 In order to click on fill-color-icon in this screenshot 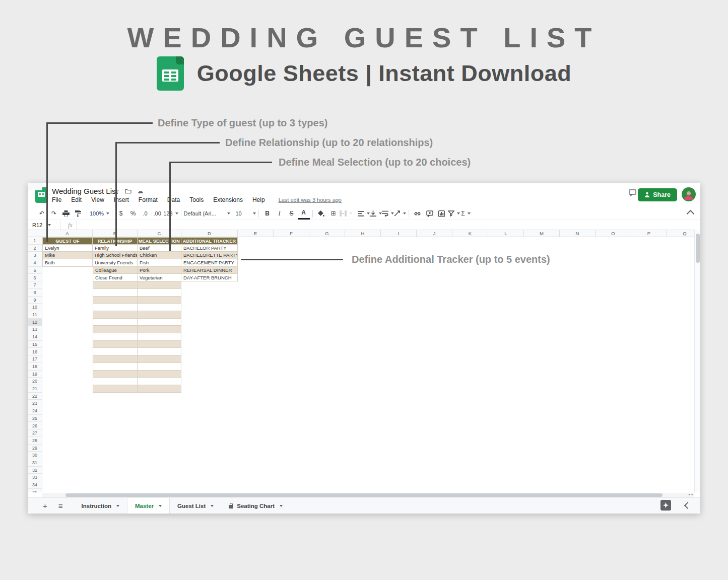, I will do `click(321, 213)`.